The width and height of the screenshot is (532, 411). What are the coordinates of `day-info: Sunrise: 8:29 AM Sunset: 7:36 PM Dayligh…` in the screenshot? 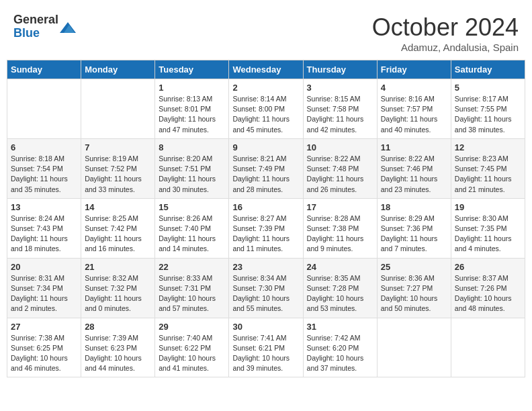 It's located at (414, 234).